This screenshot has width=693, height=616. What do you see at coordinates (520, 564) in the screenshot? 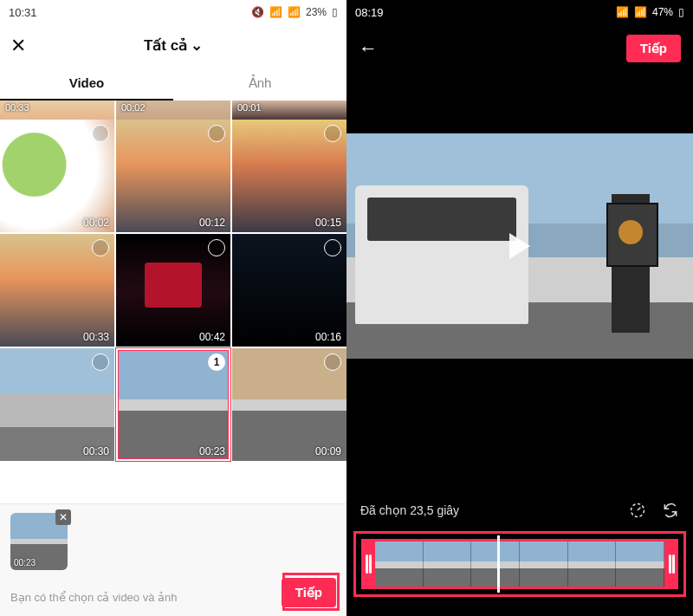
I see `trim-timeline` at bounding box center [520, 564].